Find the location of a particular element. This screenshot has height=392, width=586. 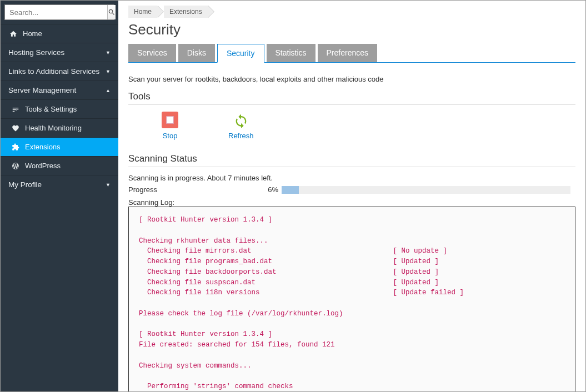

progress-percent: 6% is located at coordinates (270, 190).